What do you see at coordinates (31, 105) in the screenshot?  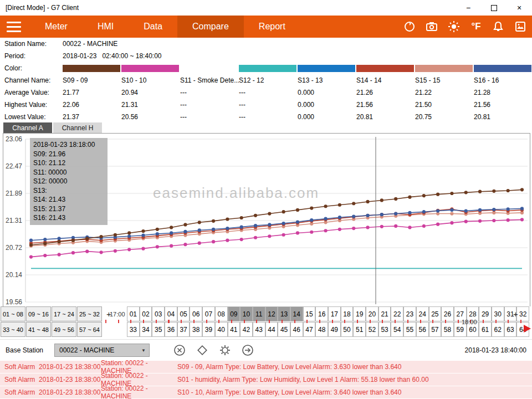 I see `highest-value-label: Highest Value:` at bounding box center [31, 105].